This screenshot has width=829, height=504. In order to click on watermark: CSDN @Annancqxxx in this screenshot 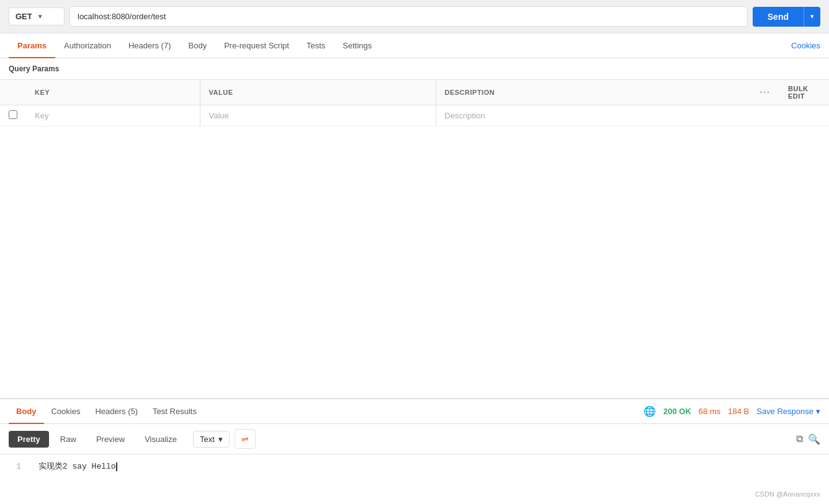, I will do `click(788, 494)`.